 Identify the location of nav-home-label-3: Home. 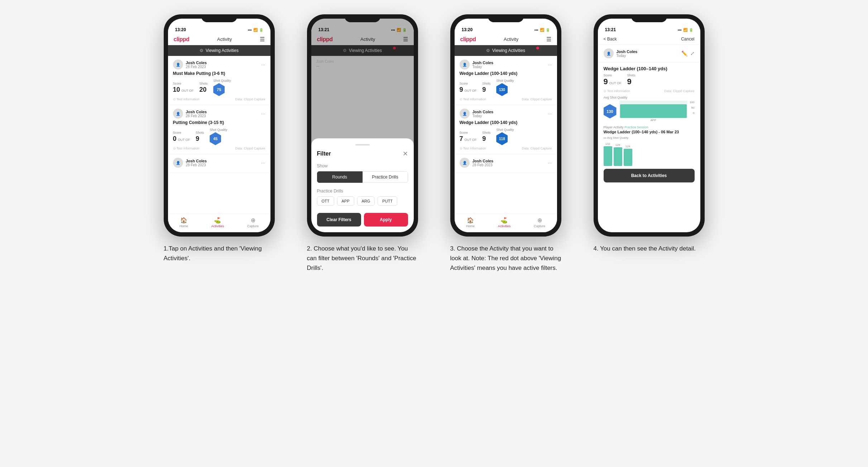
(470, 226).